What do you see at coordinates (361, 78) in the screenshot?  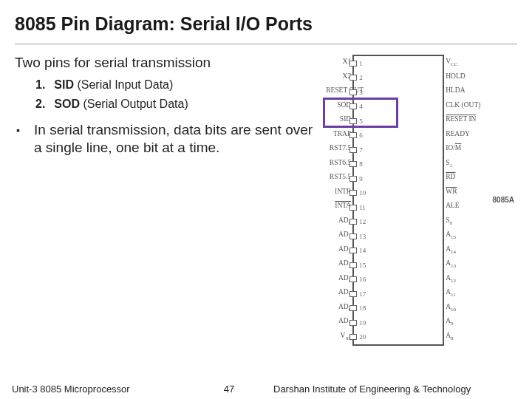 I see `pin-number: 2` at bounding box center [361, 78].